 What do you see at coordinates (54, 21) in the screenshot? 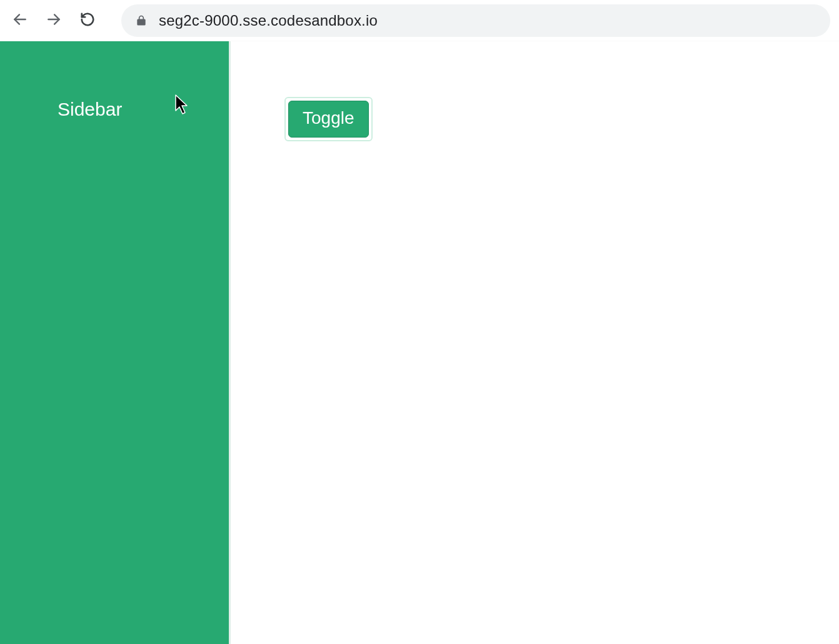
I see `arrow-right-icon` at bounding box center [54, 21].